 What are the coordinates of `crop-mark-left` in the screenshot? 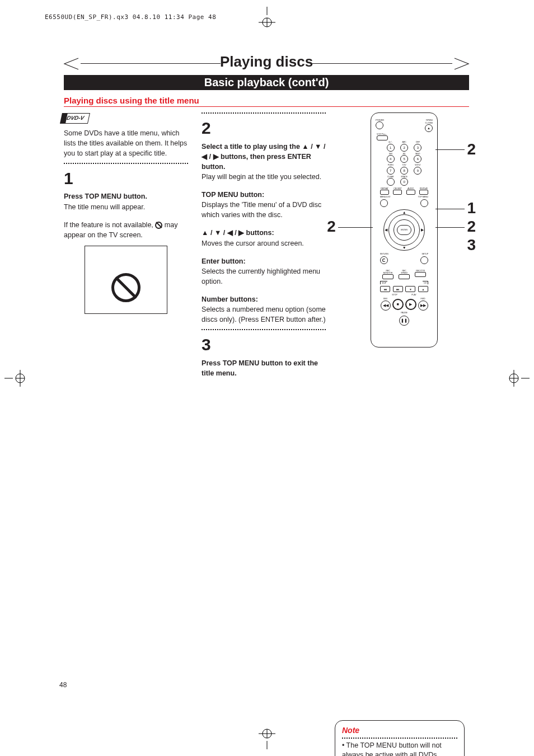 It's located at (16, 378).